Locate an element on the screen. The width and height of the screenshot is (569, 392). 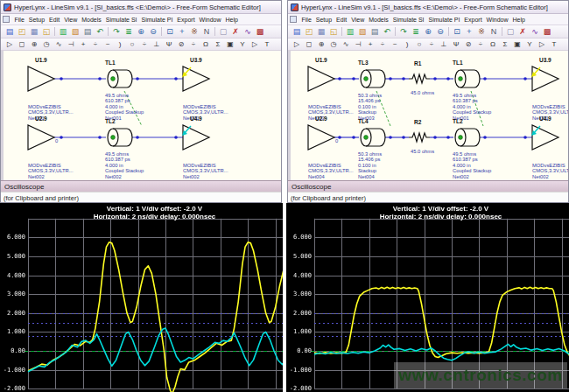
component-r2: R245.0 ohms is located at coordinates (422, 136).